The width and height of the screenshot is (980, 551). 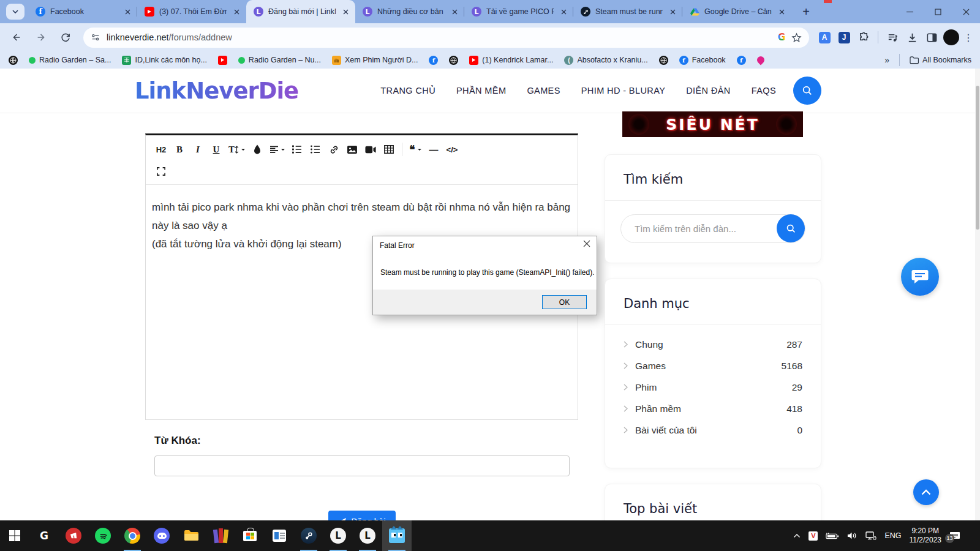 I want to click on bookmark-facebook-1: f, so click(x=434, y=60).